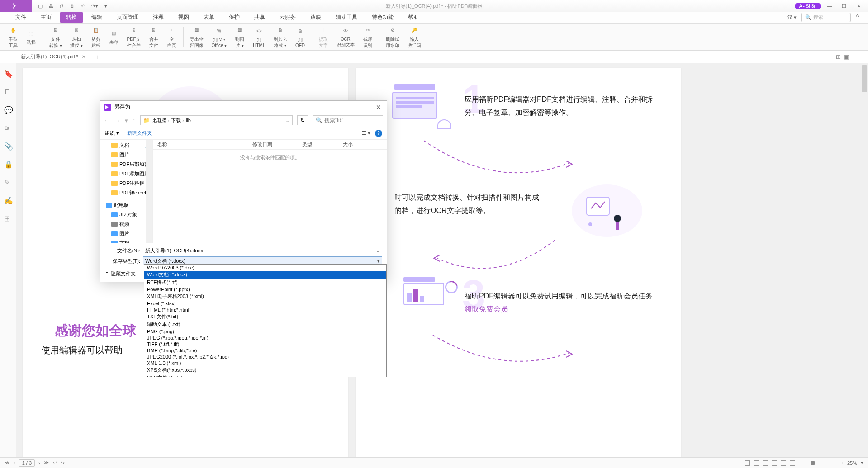  I want to click on collapse-ribbon-icon: ^, so click(857, 18).